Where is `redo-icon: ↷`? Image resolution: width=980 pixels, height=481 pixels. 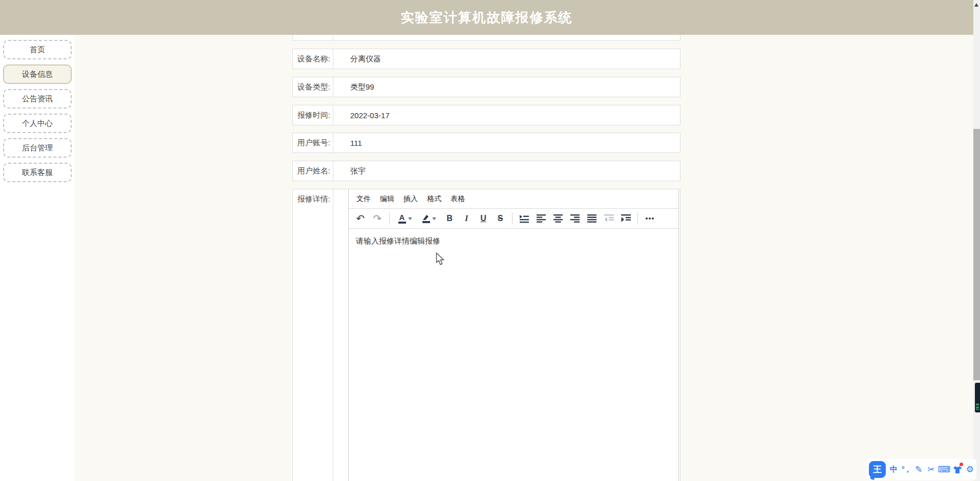 redo-icon: ↷ is located at coordinates (378, 218).